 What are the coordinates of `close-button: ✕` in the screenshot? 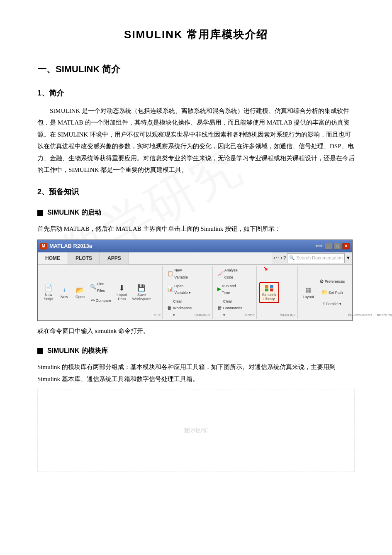 It's located at (346, 246).